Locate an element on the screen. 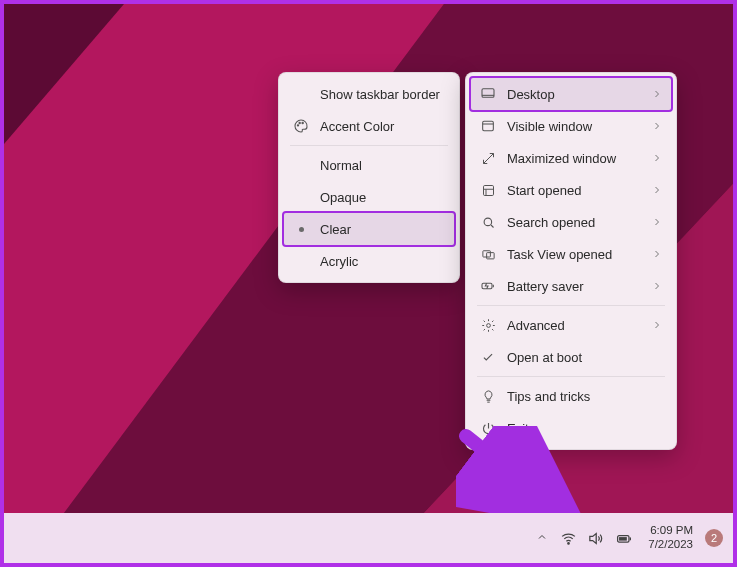 This screenshot has width=737, height=567. context-submenu-transparency: Show taskbar border Accent Color Normal … is located at coordinates (369, 178).